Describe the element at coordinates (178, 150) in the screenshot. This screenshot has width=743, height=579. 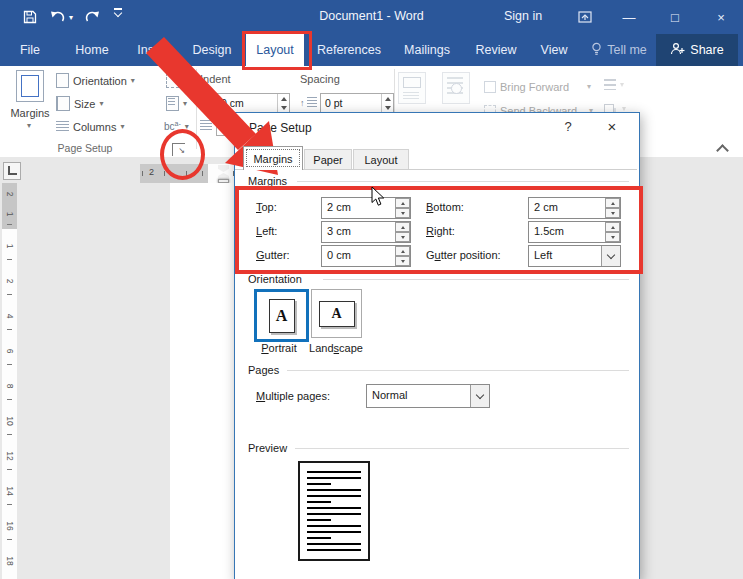
I see `page-setup-dialog-launcher: ↘` at that location.